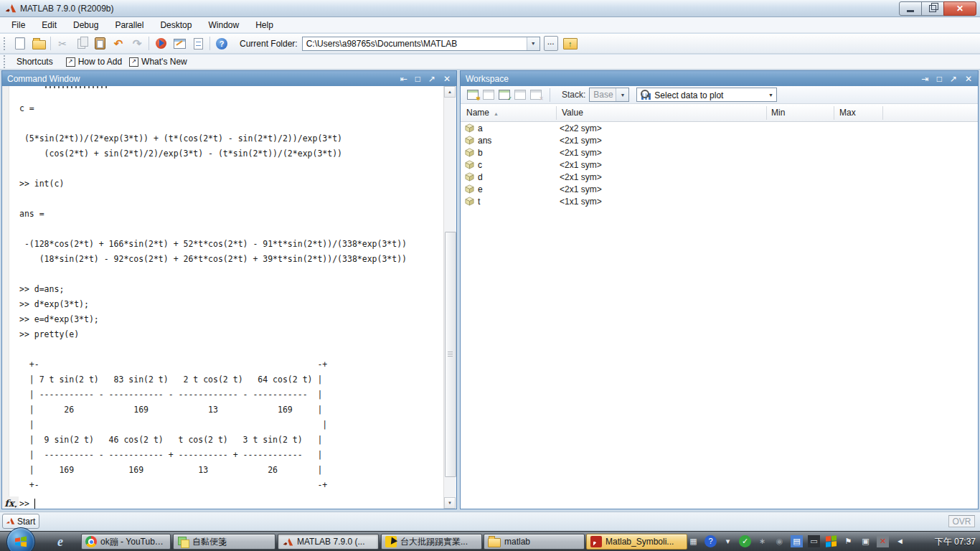  What do you see at coordinates (451, 354) in the screenshot?
I see `scrollbar-thumb` at bounding box center [451, 354].